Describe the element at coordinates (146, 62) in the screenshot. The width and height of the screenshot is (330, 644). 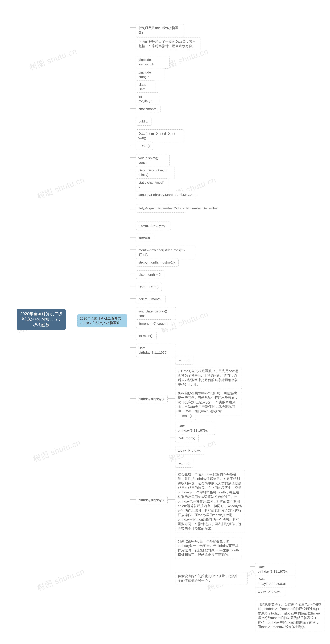
I see `node-text: #include iostream.h` at that location.